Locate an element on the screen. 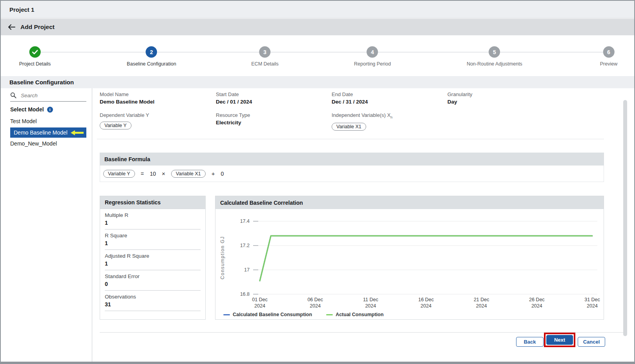 The image size is (635, 364). project-titlebar: Project 1 is located at coordinates (318, 9).